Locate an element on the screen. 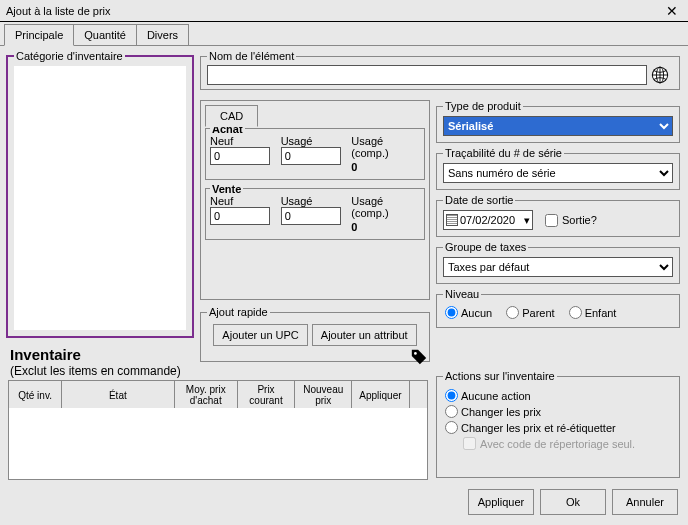  level-group: Niveau Aucun Parent Enfant is located at coordinates (558, 308).